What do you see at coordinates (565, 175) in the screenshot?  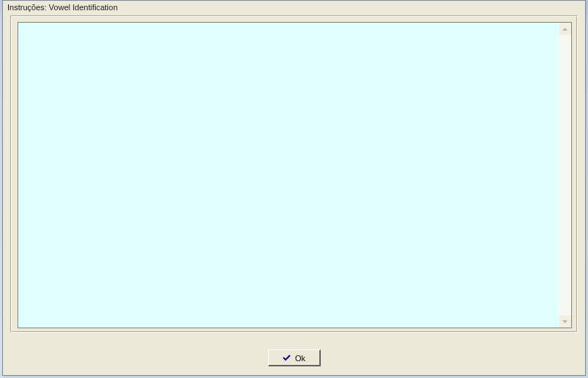 I see `vertical-scrollbar` at bounding box center [565, 175].